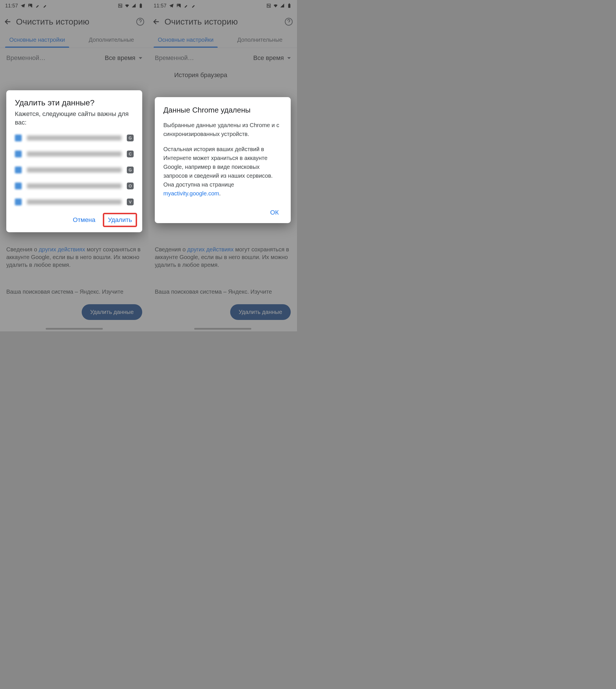 The image size is (616, 689). I want to click on phone-right: 11:57 Очистить историю Основные настройк…, so click(223, 166).